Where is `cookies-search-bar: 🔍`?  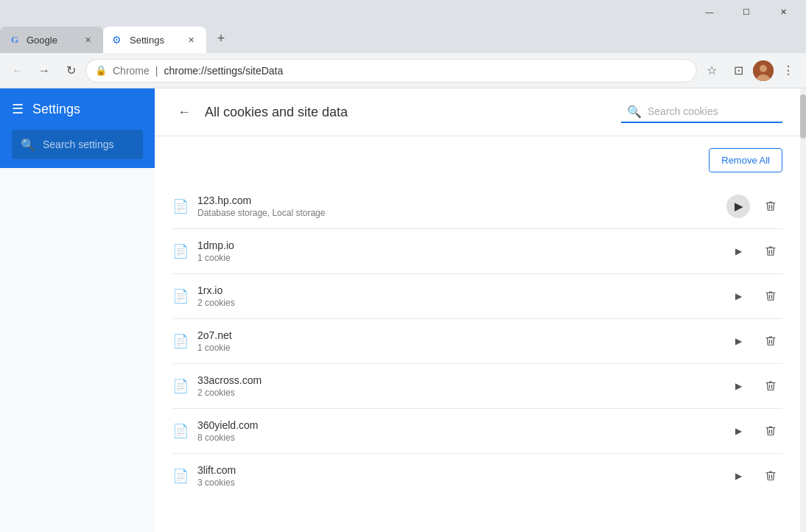 cookies-search-bar: 🔍 is located at coordinates (701, 112).